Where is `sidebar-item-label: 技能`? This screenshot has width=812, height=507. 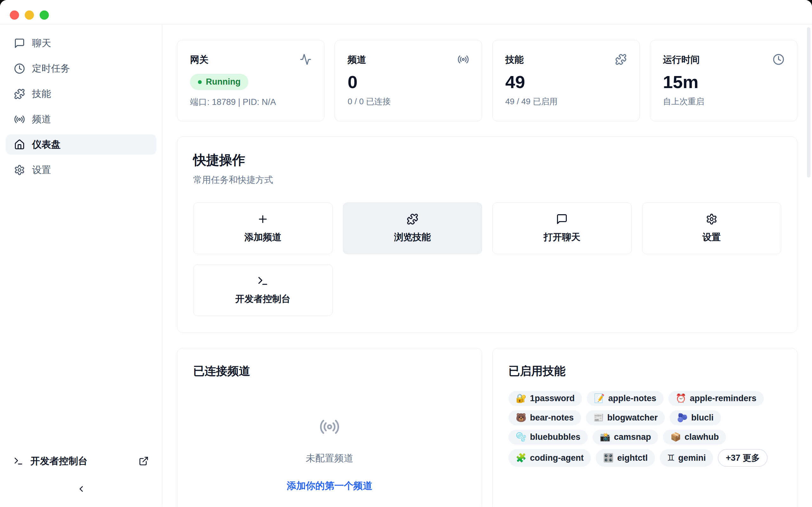 sidebar-item-label: 技能 is located at coordinates (42, 94).